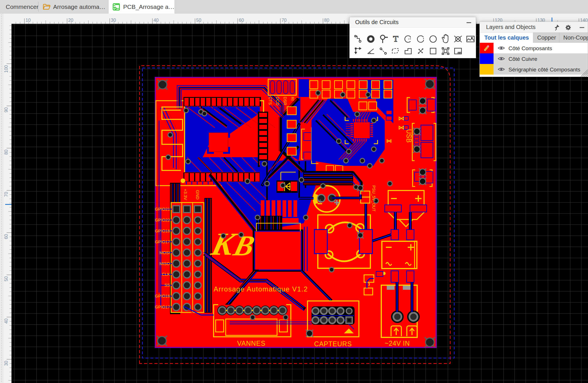 This screenshot has width=588, height=383. Describe the element at coordinates (293, 99) in the screenshot. I see `svg-text: RI` at that location.